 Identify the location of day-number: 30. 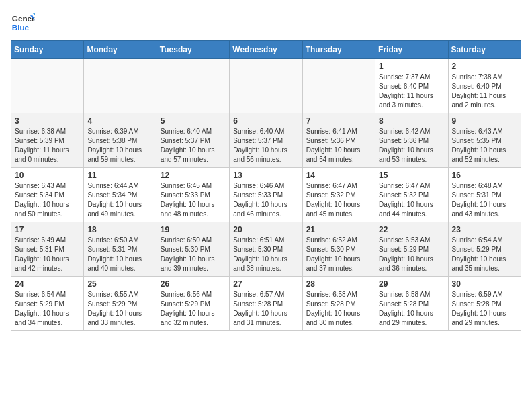
(485, 284).